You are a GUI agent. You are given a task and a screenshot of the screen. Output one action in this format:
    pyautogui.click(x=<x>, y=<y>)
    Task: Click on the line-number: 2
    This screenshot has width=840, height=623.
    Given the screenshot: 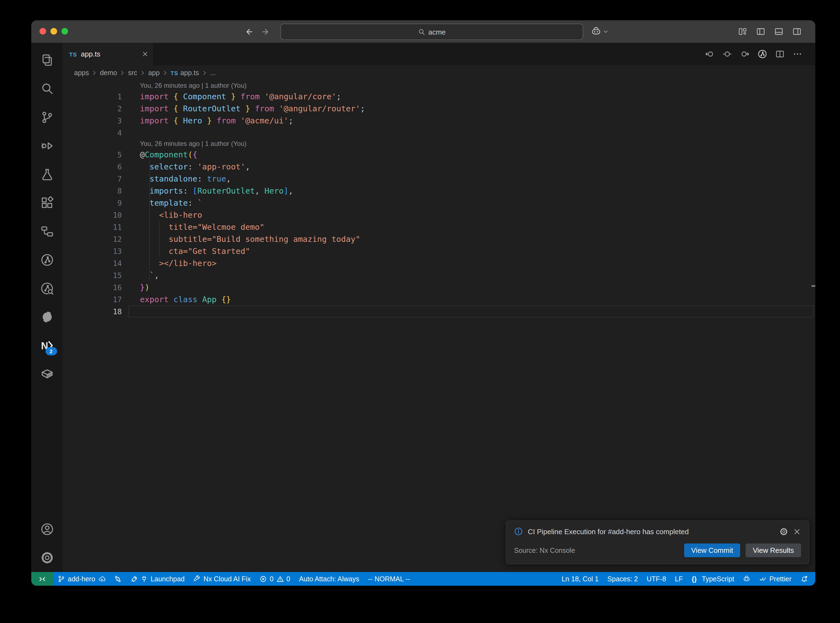 What is the action you would take?
    pyautogui.click(x=92, y=109)
    